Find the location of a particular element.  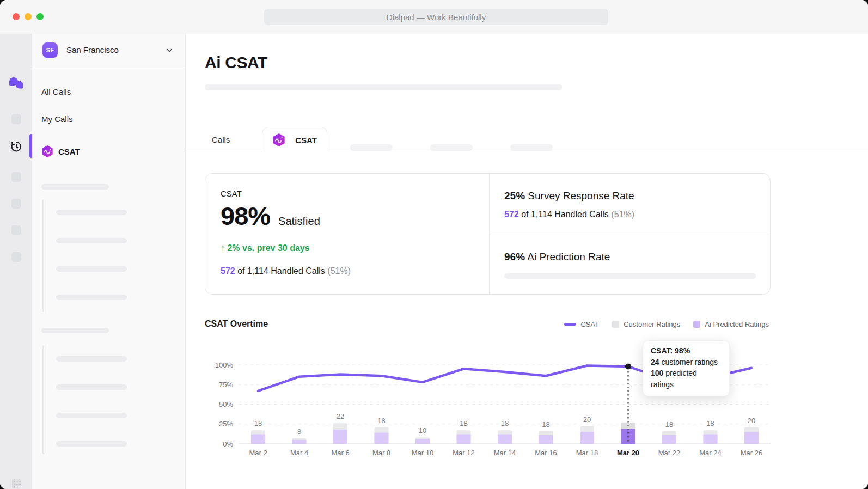

csat-suffix: Satisfied is located at coordinates (299, 221).